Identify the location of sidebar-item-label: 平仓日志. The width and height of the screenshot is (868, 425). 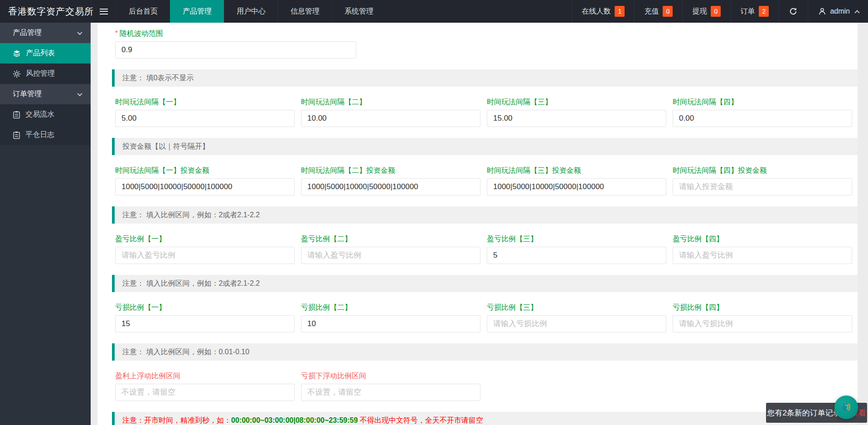
(40, 135).